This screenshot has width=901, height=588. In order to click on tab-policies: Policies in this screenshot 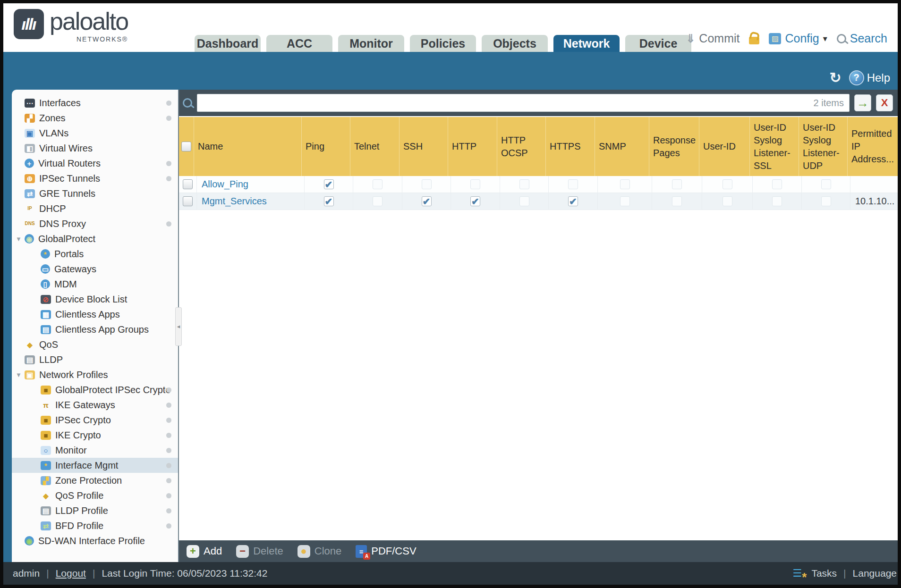, I will do `click(443, 43)`.